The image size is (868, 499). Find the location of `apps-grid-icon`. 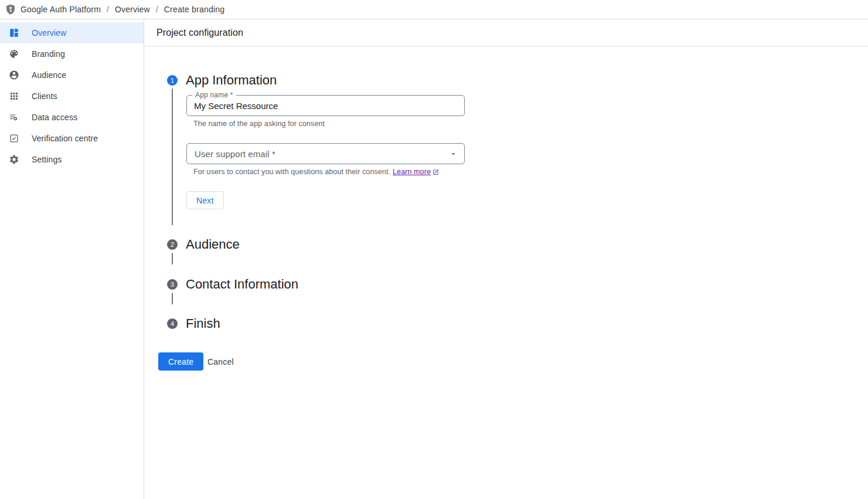

apps-grid-icon is located at coordinates (14, 96).